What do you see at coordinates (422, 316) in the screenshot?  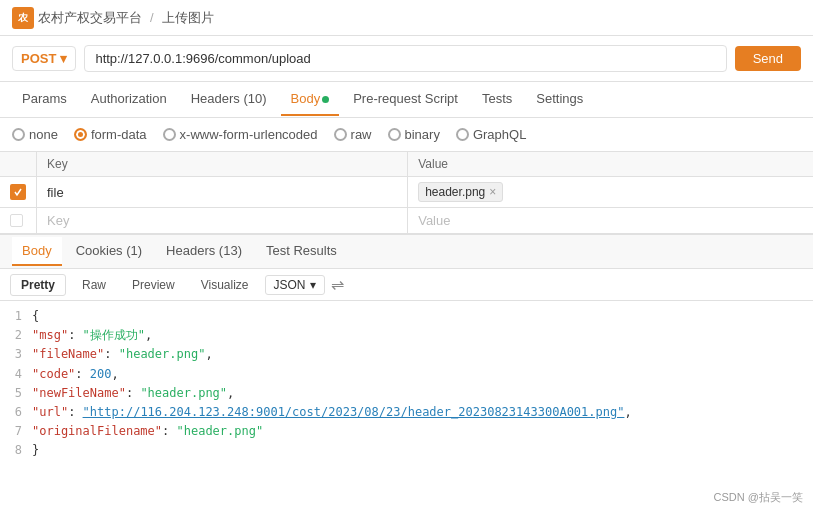 I see `line-content: {` at bounding box center [422, 316].